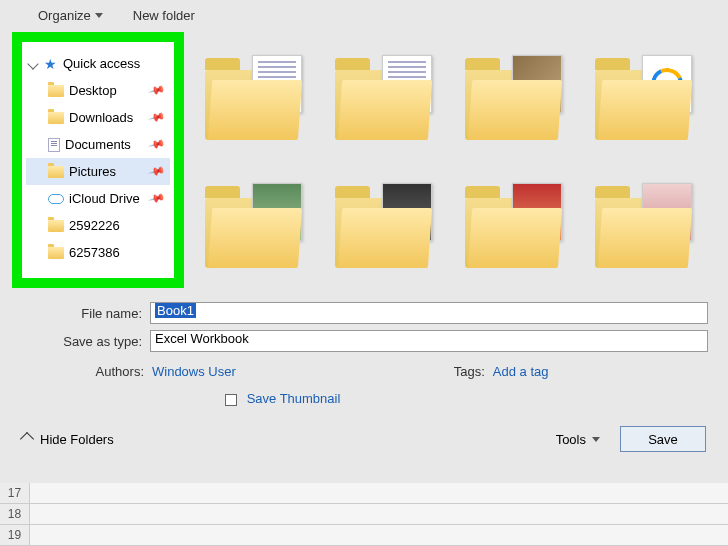 The width and height of the screenshot is (728, 546). I want to click on row-header: 17, so click(15, 493).